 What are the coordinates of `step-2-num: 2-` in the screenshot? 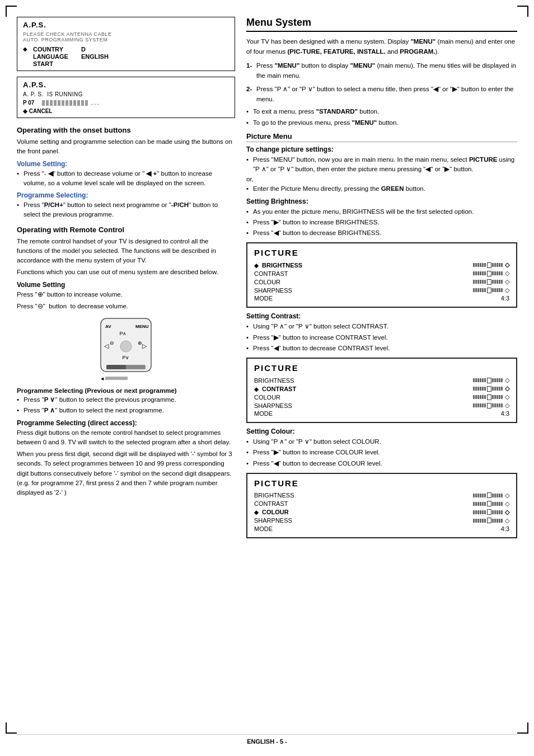 It's located at (249, 89).